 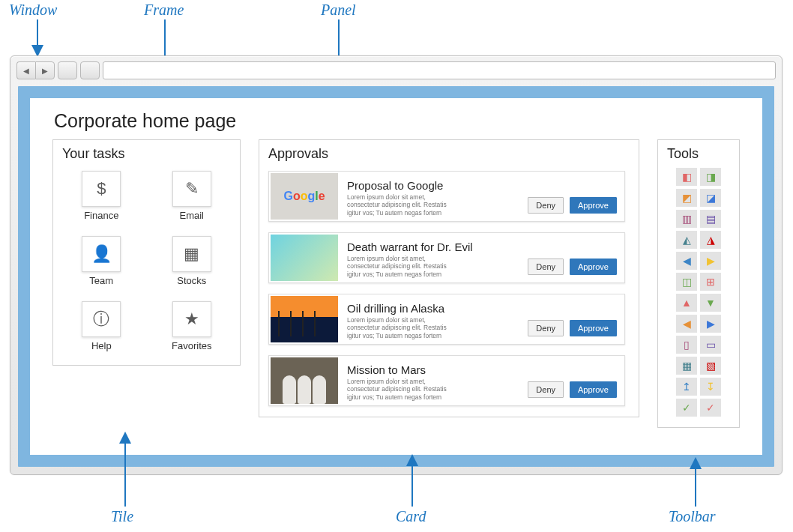 I want to click on url-bar, so click(x=439, y=70).